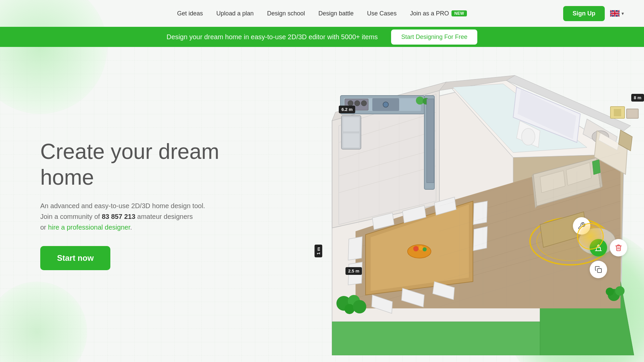 The height and width of the screenshot is (362, 644). What do you see at coordinates (164, 217) in the screenshot?
I see `hero-desc-line2-suffix: amateur designers` at bounding box center [164, 217].